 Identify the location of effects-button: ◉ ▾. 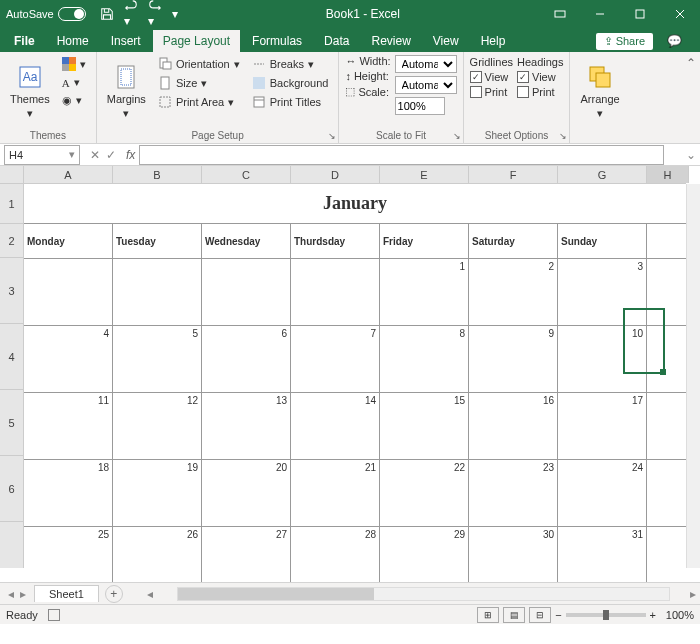
(74, 100).